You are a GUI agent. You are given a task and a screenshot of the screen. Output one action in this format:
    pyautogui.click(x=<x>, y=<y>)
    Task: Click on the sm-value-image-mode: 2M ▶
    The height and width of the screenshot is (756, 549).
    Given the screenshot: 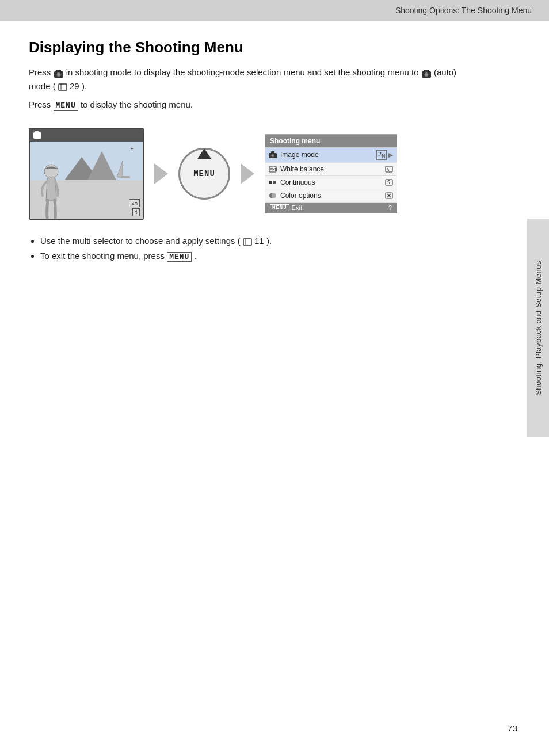 What is the action you would take?
    pyautogui.click(x=384, y=155)
    